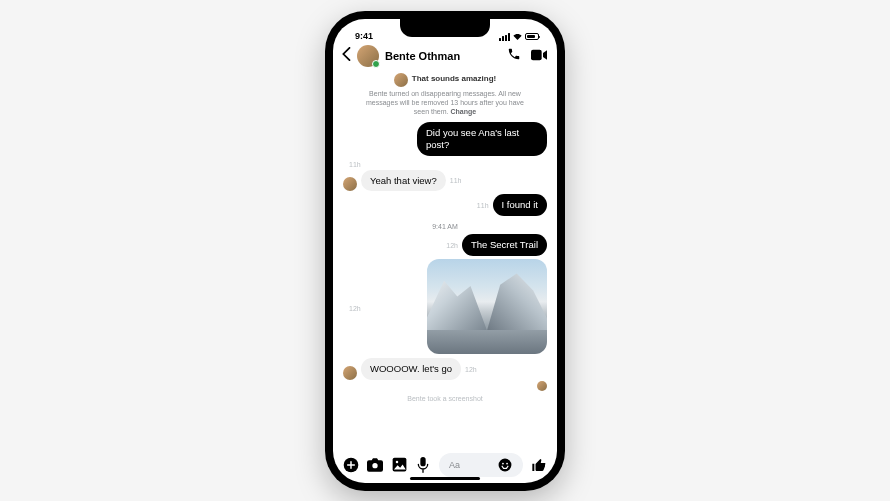 This screenshot has height=501, width=890. I want to click on back-button, so click(346, 56).